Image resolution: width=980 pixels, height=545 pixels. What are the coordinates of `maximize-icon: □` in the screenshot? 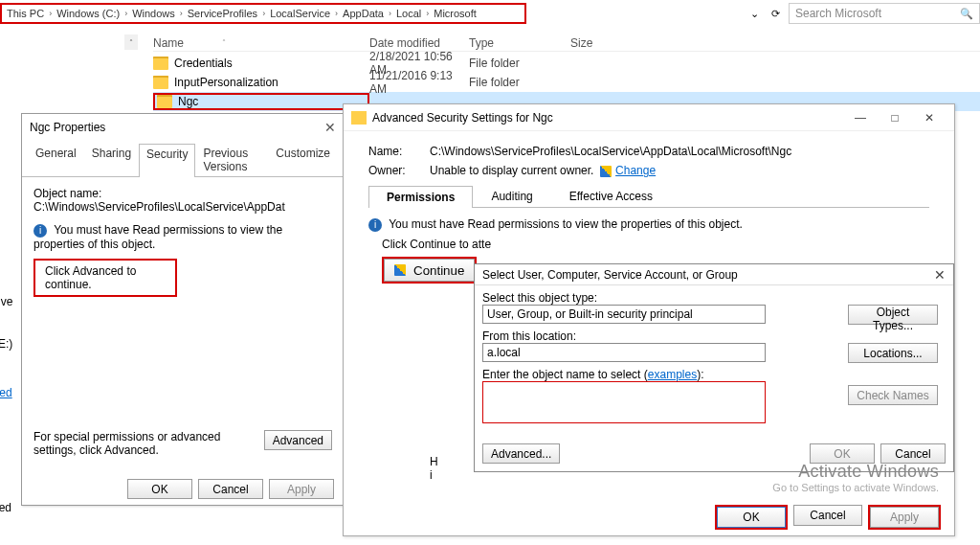 It's located at (895, 118).